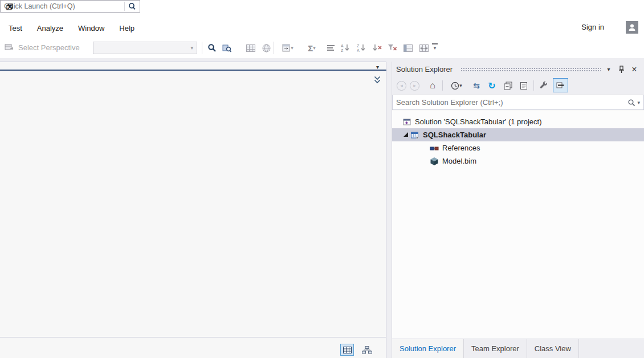  What do you see at coordinates (518, 148) in the screenshot?
I see `tree-row-references: References` at bounding box center [518, 148].